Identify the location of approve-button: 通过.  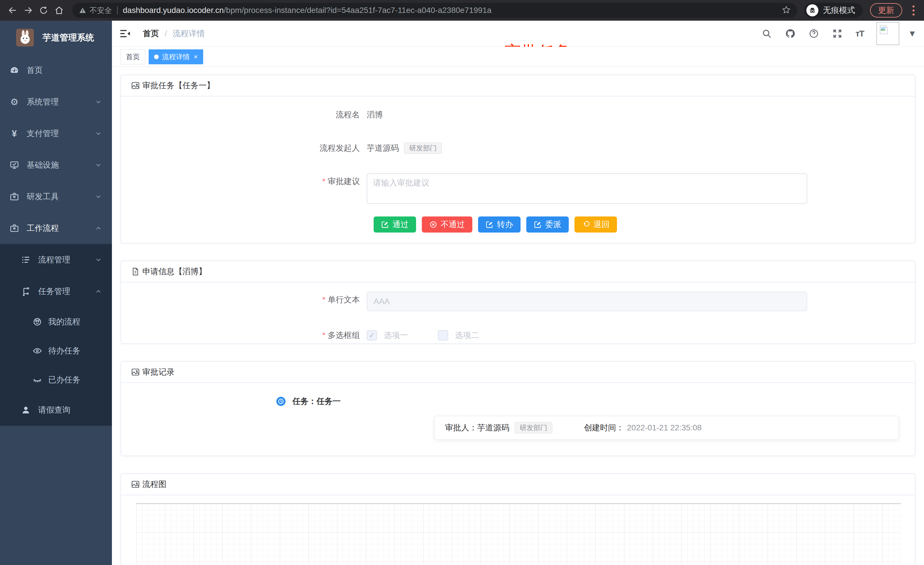
(395, 224).